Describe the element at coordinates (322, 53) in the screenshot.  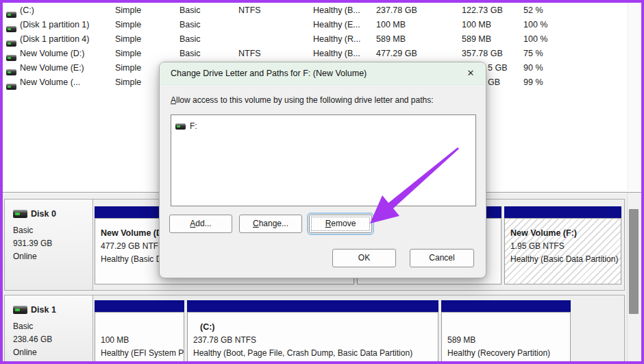
I see `volume-row: New Volume (D:) Simple Basic NTFS Health…` at that location.